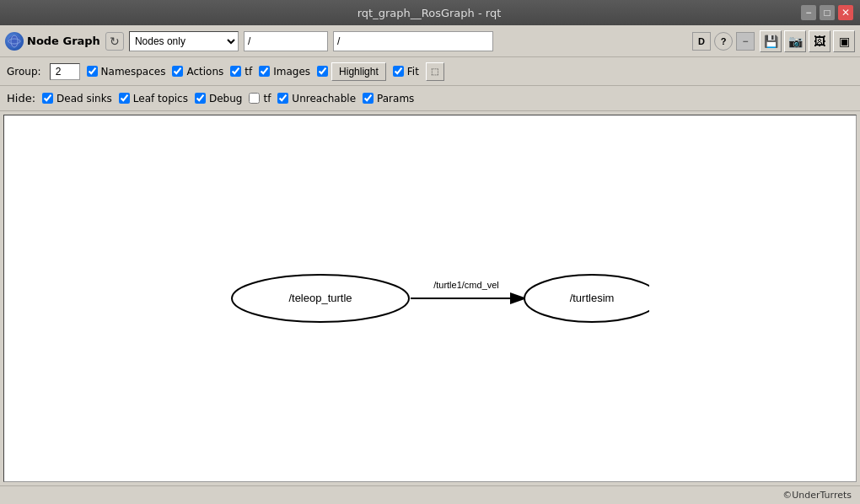 This screenshot has height=504, width=860. What do you see at coordinates (322, 71) in the screenshot?
I see `highlight-checkbox` at bounding box center [322, 71].